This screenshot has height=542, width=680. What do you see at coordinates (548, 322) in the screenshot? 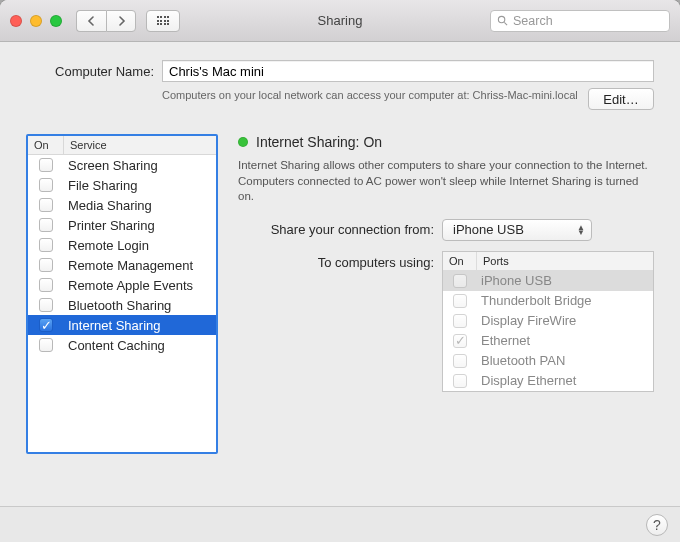
I see `ports-table: On Ports iPhone USBThunderbolt BridgeDis…` at bounding box center [548, 322].